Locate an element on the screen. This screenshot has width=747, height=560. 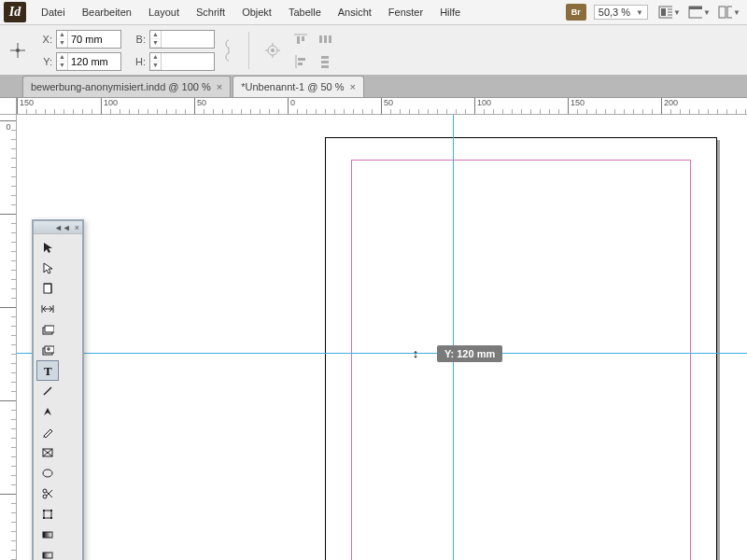
distribute-h-icon is located at coordinates (325, 39).